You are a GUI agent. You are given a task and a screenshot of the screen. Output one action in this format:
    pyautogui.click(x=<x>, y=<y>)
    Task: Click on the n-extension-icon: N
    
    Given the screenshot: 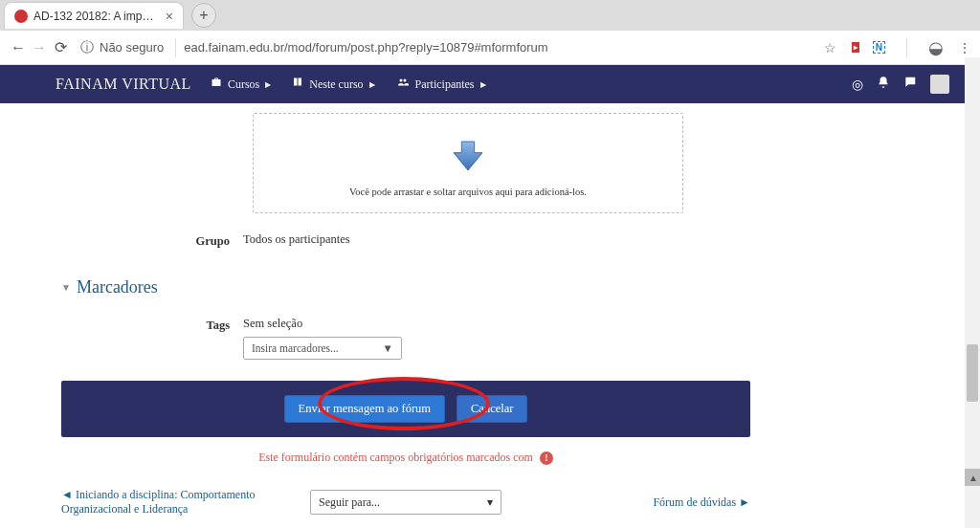 What is the action you would take?
    pyautogui.click(x=879, y=48)
    